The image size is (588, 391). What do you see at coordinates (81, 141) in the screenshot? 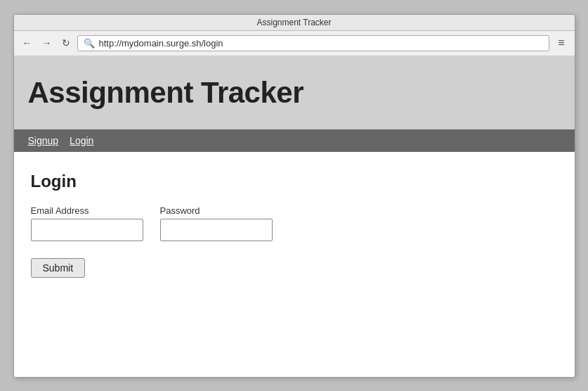
I see `login-link: Login` at bounding box center [81, 141].